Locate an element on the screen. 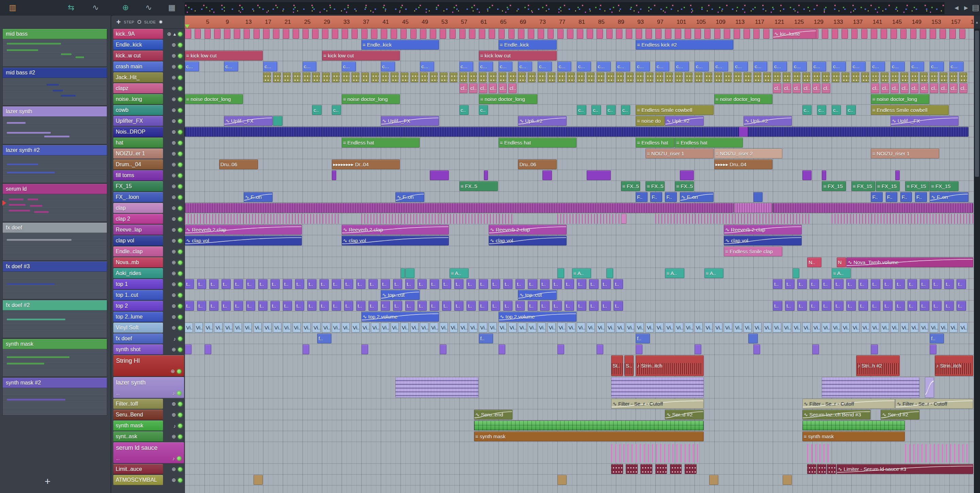 The height and width of the screenshot is (493, 980). ruler-corner-button: ▴ is located at coordinates (977, 22).